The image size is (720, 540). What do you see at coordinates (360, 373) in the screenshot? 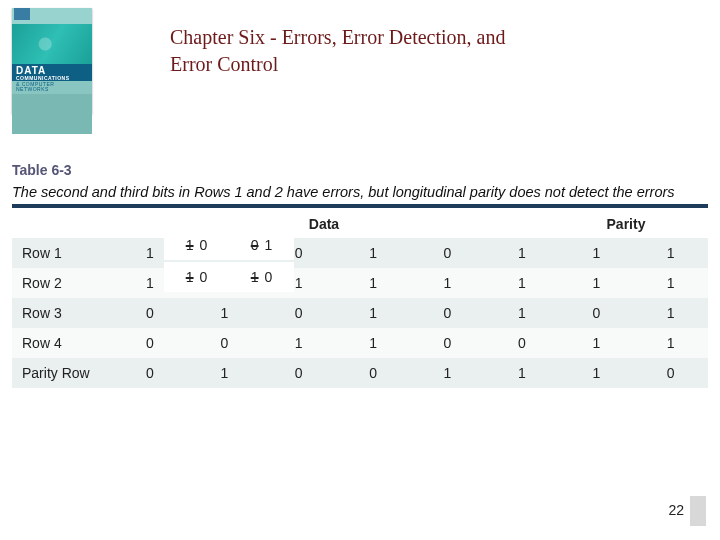
I see `table-row: Parity Row01001110` at bounding box center [360, 373].